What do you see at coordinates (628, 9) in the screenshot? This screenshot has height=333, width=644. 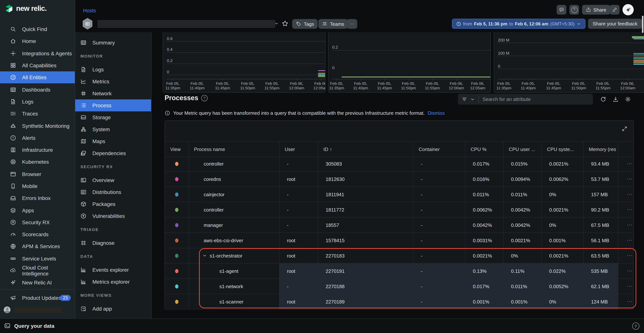 I see `ai-assistant-button` at bounding box center [628, 9].